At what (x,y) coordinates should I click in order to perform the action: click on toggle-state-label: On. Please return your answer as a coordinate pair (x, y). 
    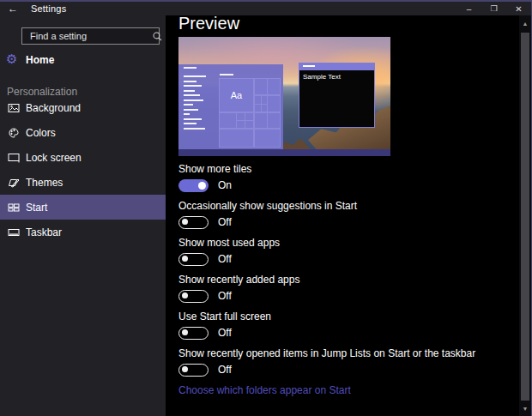
    Looking at the image, I should click on (225, 185).